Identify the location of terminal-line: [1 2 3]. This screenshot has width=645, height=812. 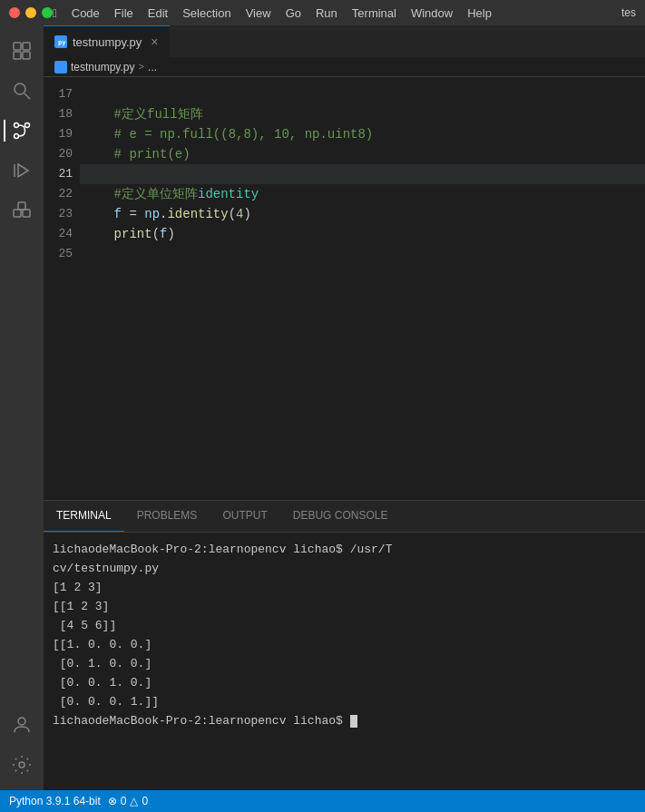
(345, 588).